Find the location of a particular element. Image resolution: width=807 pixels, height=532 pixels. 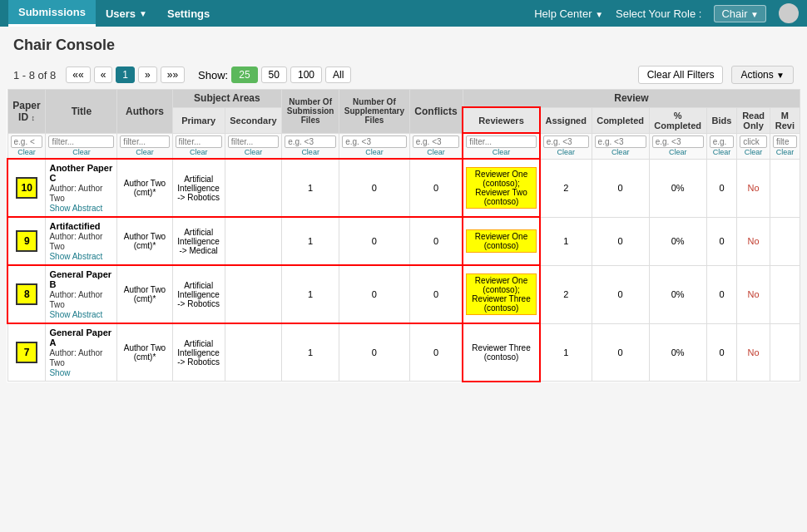

page-title: Chair Console is located at coordinates (404, 43).